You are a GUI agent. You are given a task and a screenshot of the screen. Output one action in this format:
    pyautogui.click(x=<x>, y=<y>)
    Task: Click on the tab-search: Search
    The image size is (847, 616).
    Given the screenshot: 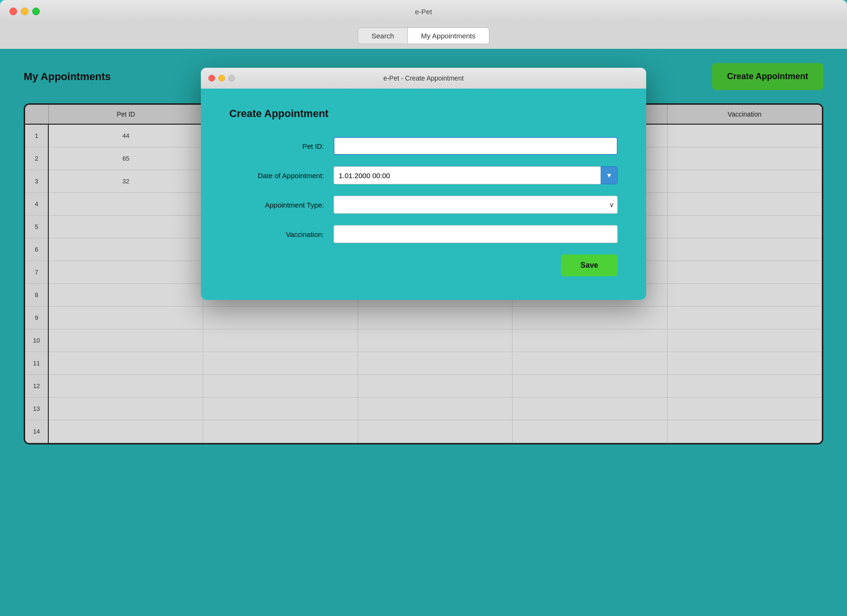 What is the action you would take?
    pyautogui.click(x=383, y=36)
    